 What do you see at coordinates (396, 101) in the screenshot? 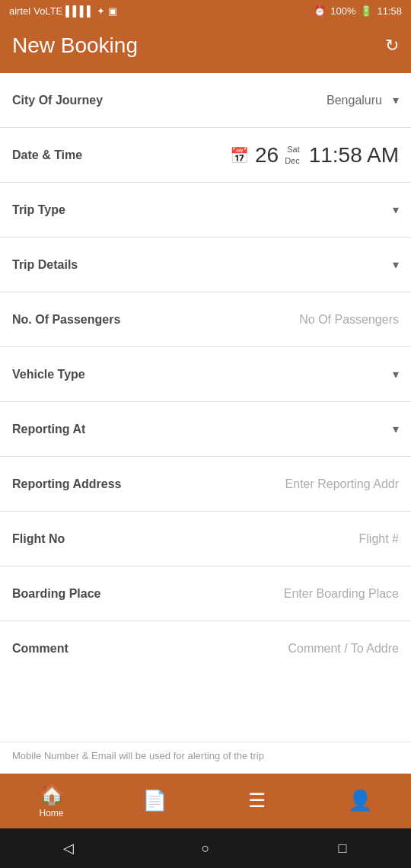
I see `city-chevron-down-icon: ▾` at bounding box center [396, 101].